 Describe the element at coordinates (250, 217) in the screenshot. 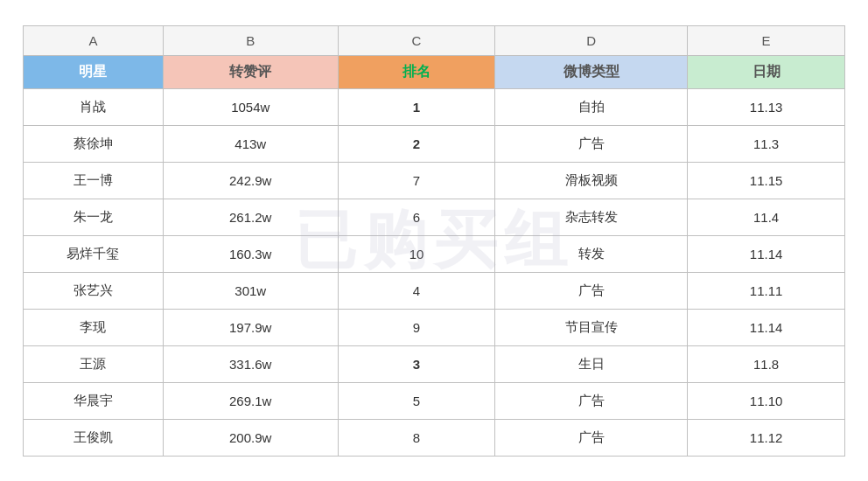

I see `cell-engagement: 261.2w` at that location.